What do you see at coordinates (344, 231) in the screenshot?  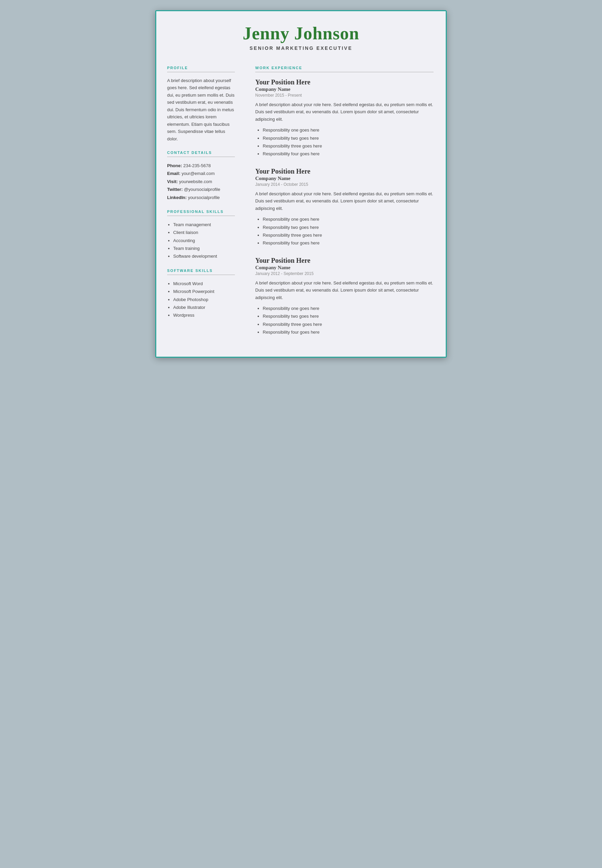 I see `job-2-responsibilities: Responsibility one goes here Responsibil…` at bounding box center [344, 231].